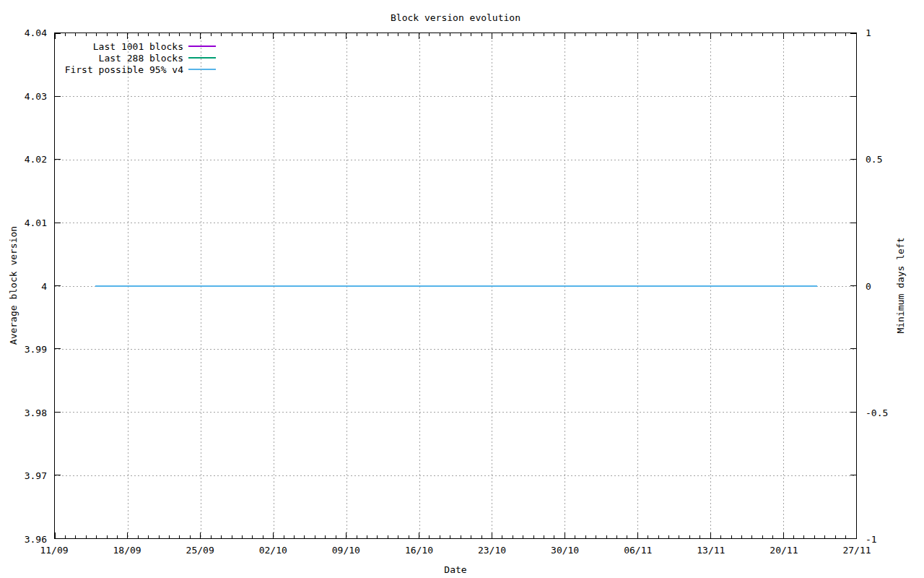 This screenshot has width=924, height=578. I want to click on x-tick-label: 27/11, so click(856, 551).